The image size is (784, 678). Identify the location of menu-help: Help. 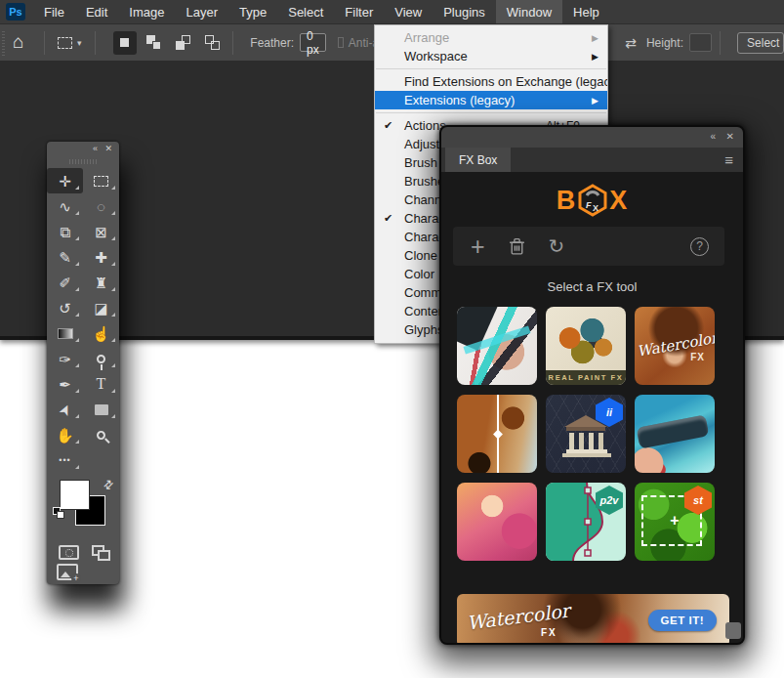
(586, 12).